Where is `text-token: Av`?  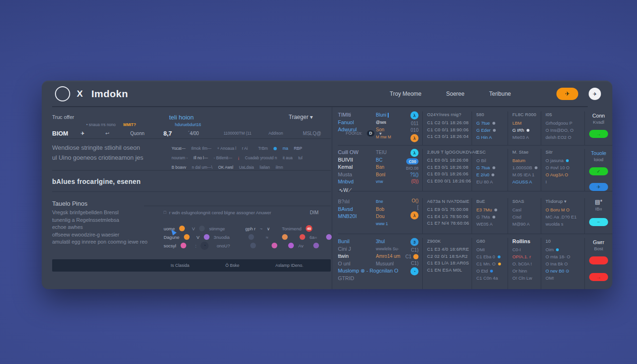 text-token: Av is located at coordinates (300, 246).